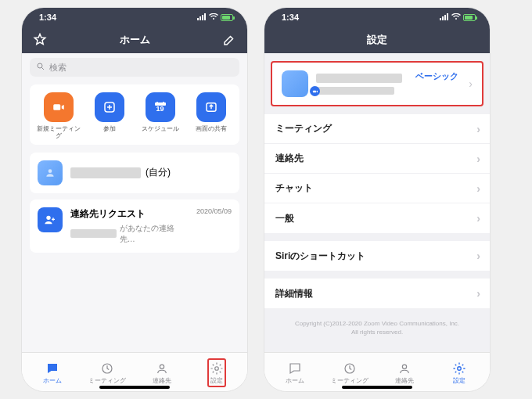  I want to click on tab-label: 設定, so click(217, 381).